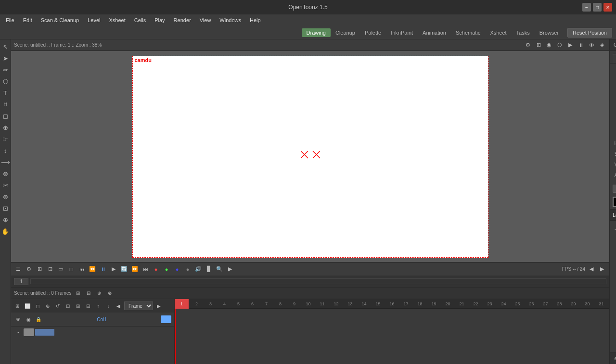 This screenshot has height=364, width=616. Describe the element at coordinates (5, 127) in the screenshot. I see `tool-tape: ⊕` at that location.